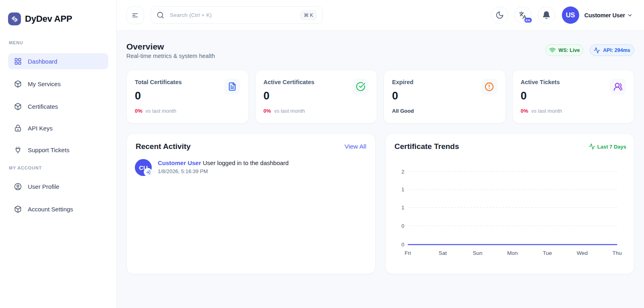 The height and width of the screenshot is (308, 644). I want to click on svg-text: Sun, so click(477, 253).